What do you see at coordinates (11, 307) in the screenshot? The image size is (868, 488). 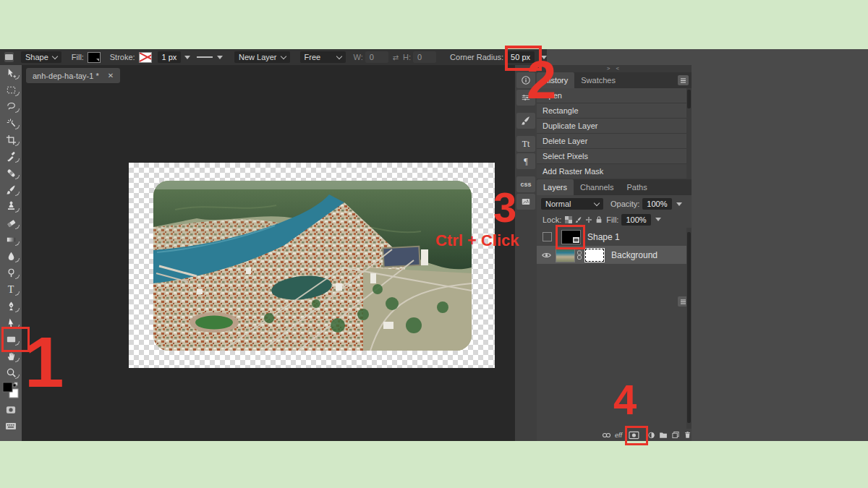 I see `pen-tool-button` at bounding box center [11, 307].